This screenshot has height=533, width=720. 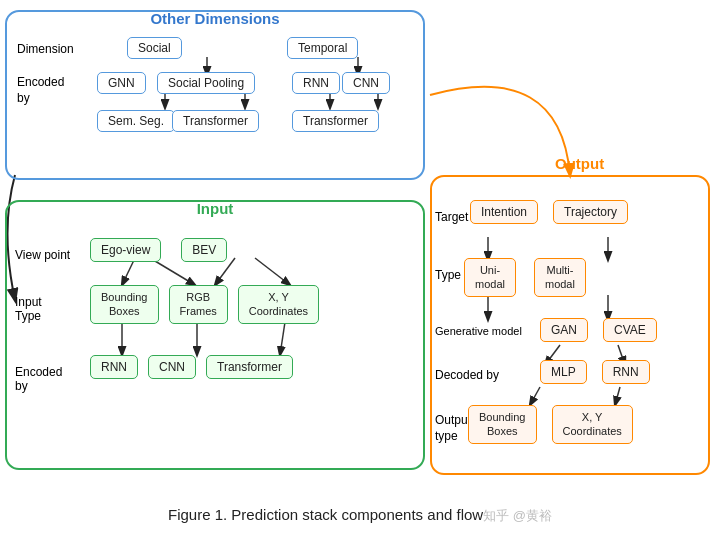 What do you see at coordinates (549, 212) in the screenshot?
I see `target-row: Intention Trajectory` at bounding box center [549, 212].